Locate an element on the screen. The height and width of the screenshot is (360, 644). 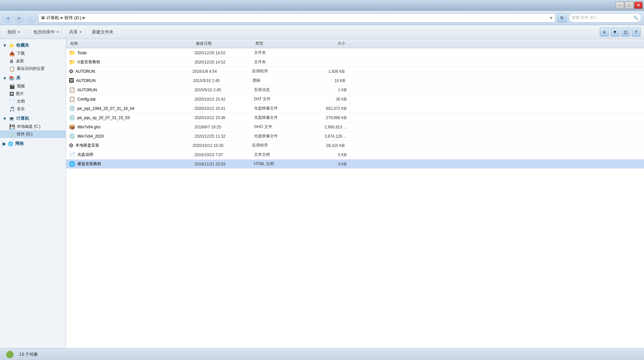
toolbar-divider1 is located at coordinates (27, 32).